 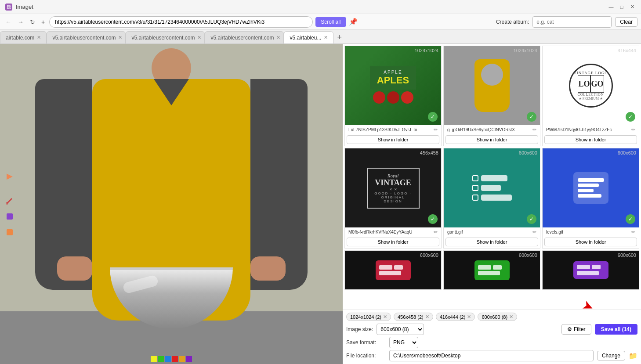 What do you see at coordinates (393, 97) in the screenshot?
I see `apple-circles` at bounding box center [393, 97].